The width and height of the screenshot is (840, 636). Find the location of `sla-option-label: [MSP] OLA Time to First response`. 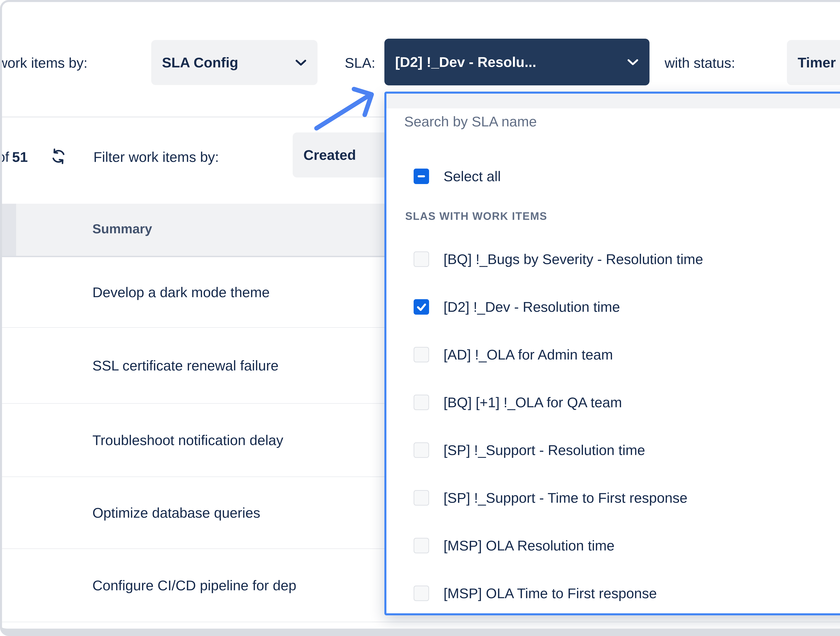

sla-option-label: [MSP] OLA Time to First response is located at coordinates (550, 593).